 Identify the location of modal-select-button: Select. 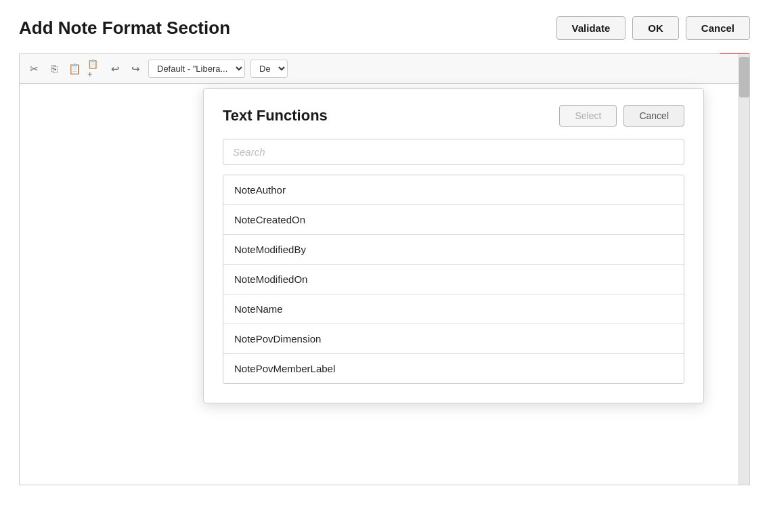
(588, 116).